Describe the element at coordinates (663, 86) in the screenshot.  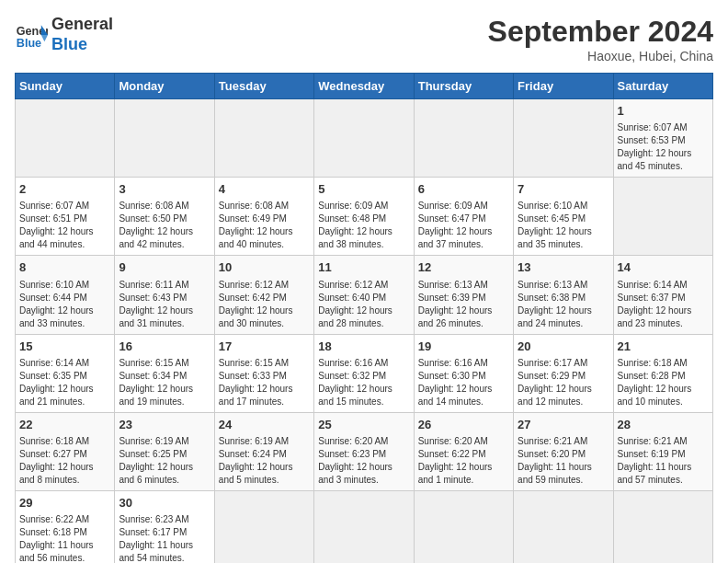
I see `day-of-week-saturday: Saturday` at that location.